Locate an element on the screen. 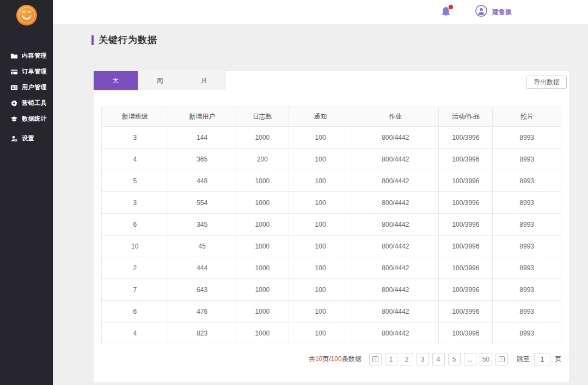 The width and height of the screenshot is (588, 385). page-button-3: 3 is located at coordinates (422, 359).